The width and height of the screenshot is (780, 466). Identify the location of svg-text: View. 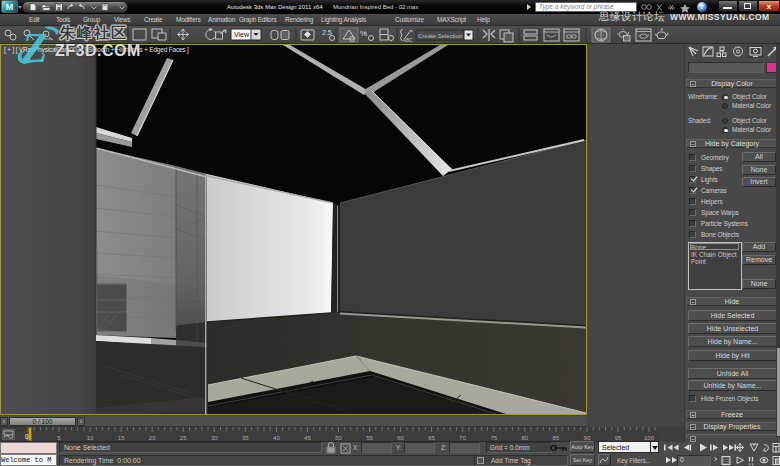
(242, 34).